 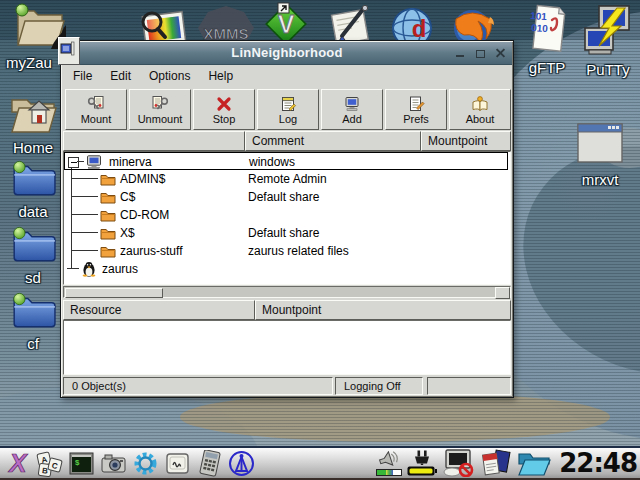 I want to click on settings-gear-button, so click(x=146, y=464).